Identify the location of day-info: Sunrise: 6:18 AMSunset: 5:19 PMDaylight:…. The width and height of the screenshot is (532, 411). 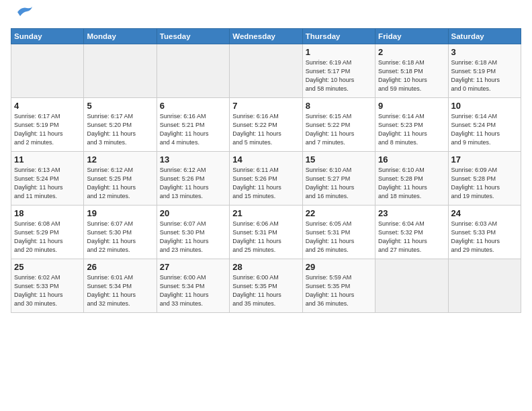
(485, 76).